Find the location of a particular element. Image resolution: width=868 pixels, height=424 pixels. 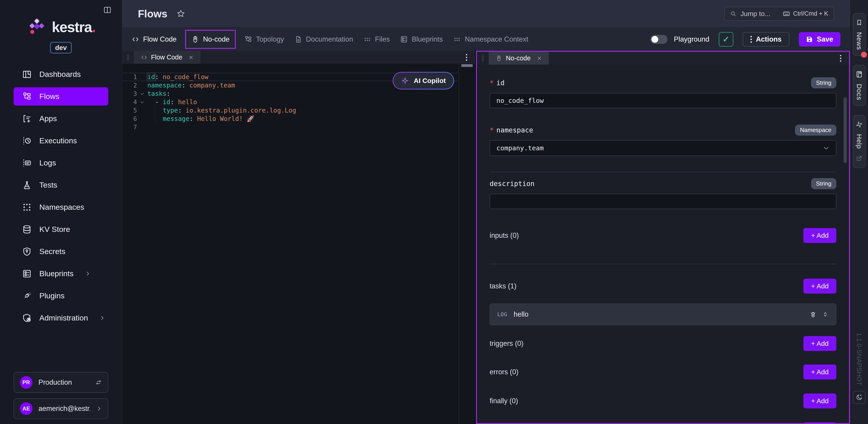

line-number: 3 is located at coordinates (129, 94).